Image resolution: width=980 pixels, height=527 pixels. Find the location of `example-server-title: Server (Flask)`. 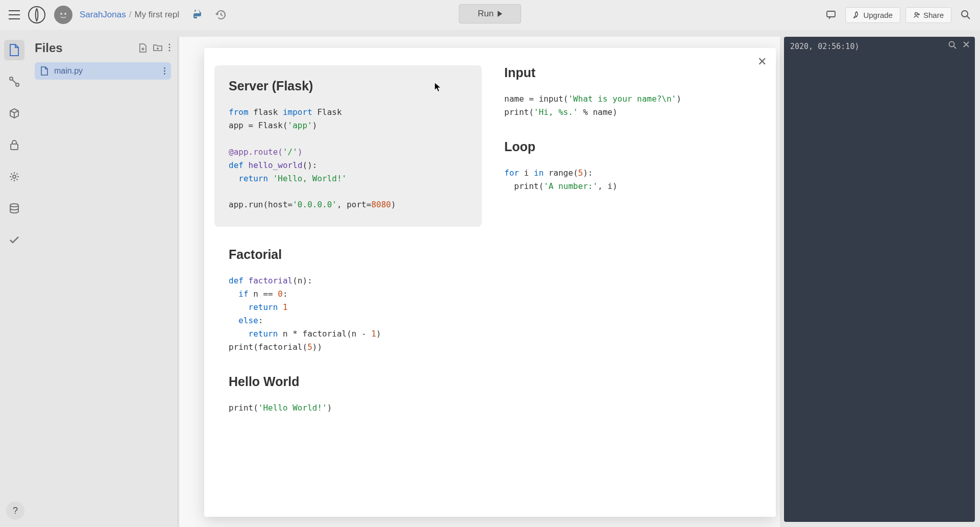

example-server-title: Server (Flask) is located at coordinates (348, 86).